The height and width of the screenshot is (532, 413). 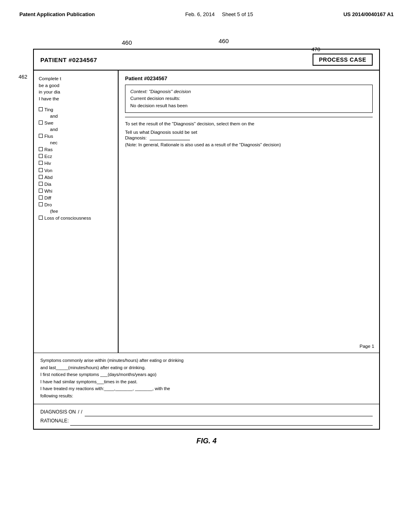 What do you see at coordinates (206, 368) in the screenshot?
I see `symptoms-line2: and last_____(minutes/hours) after eatin…` at bounding box center [206, 368].